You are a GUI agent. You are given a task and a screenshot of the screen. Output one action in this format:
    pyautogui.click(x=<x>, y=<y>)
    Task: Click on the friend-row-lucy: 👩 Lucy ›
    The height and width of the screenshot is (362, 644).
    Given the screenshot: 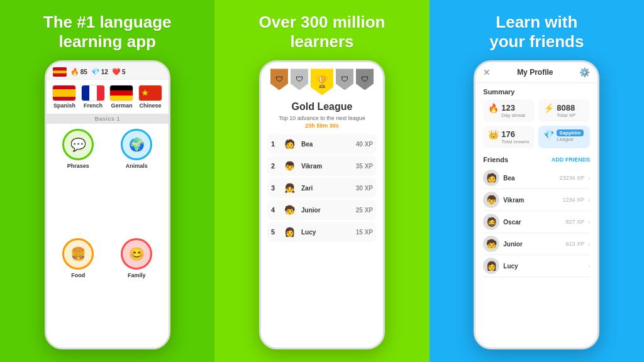 What is the action you would take?
    pyautogui.click(x=536, y=266)
    